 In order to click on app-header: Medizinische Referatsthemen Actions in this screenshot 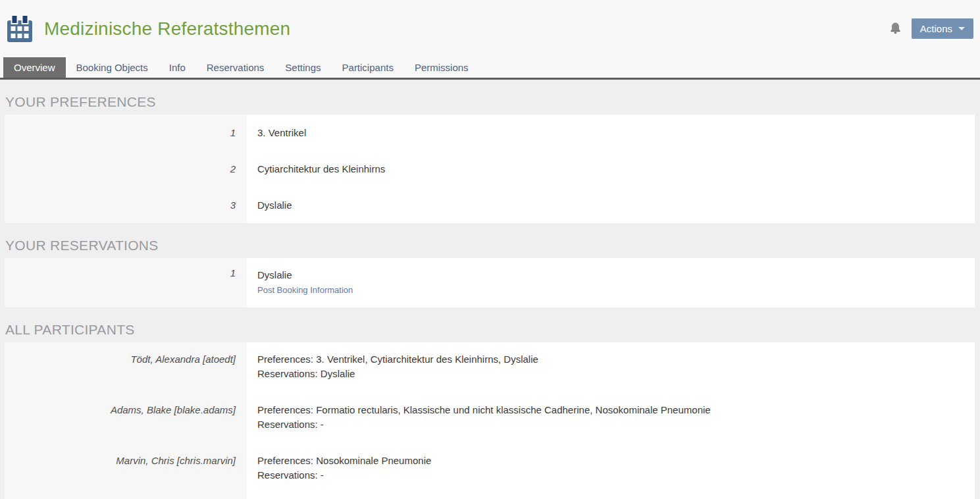, I will do `click(490, 29)`.